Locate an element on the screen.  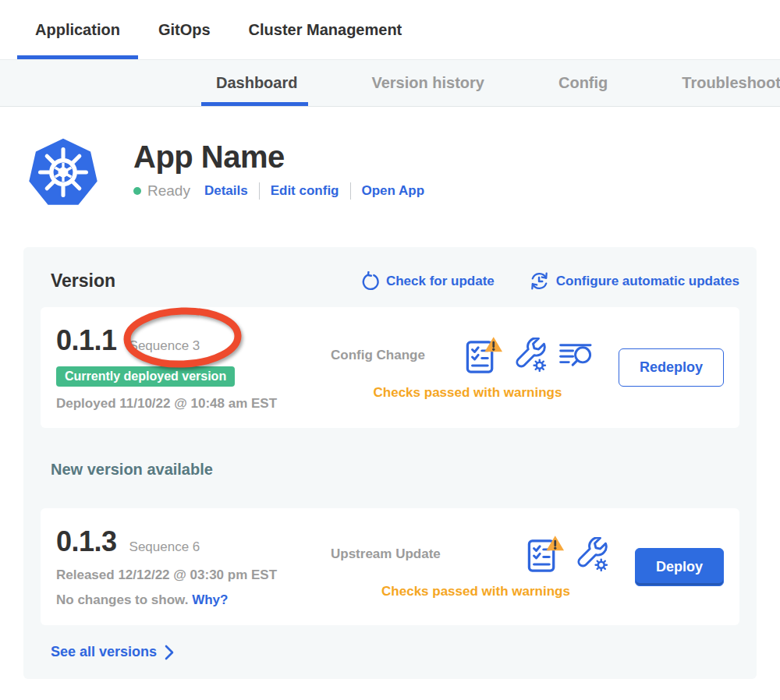
chevron-right-icon is located at coordinates (169, 652).